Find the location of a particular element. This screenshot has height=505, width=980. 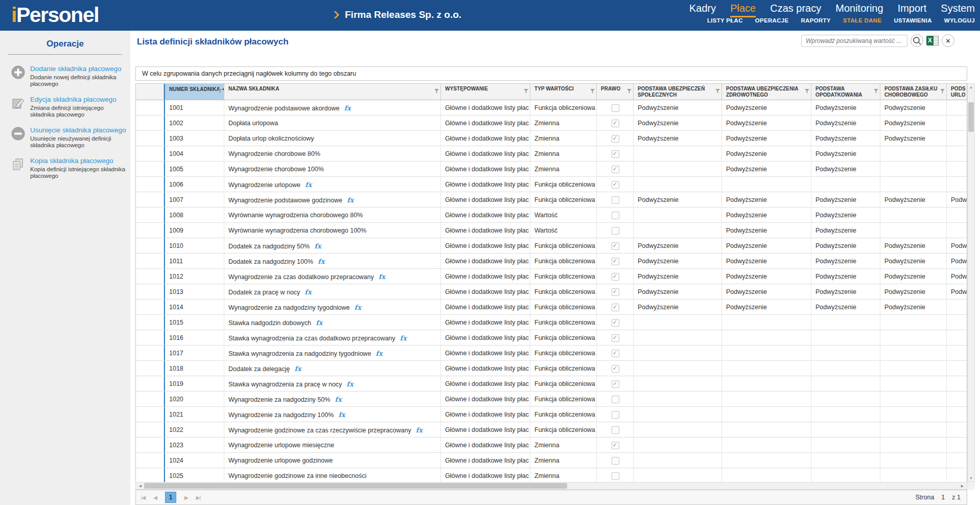

table-row: 1012Wynagrodzenie za czas dodatkowo prze… is located at coordinates (551, 277).